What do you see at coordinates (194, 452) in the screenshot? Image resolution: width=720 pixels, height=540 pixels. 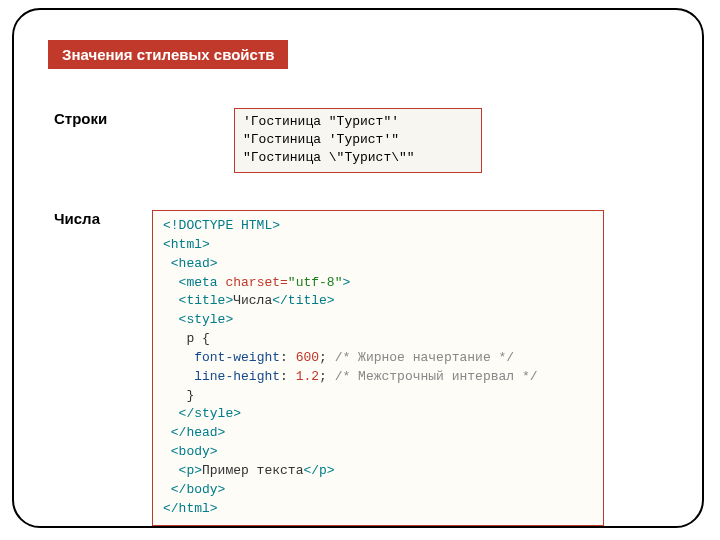 I see `code-token: <body>` at bounding box center [194, 452].